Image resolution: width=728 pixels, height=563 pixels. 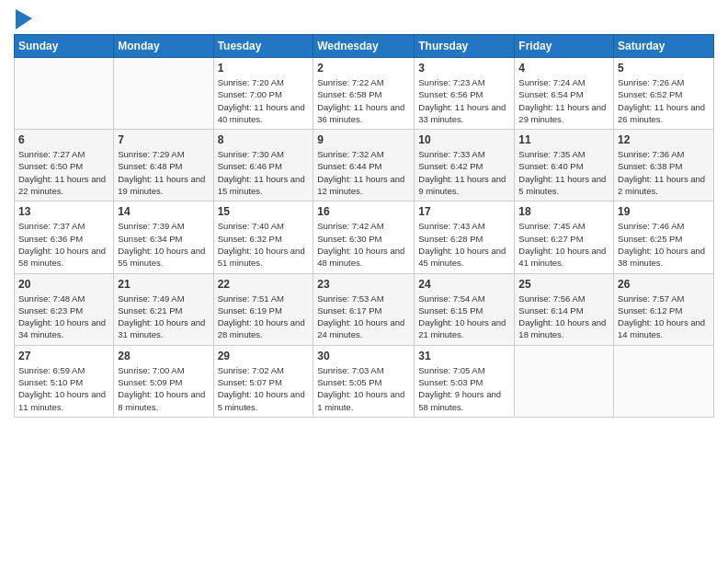 I want to click on day-number: 14, so click(x=164, y=212).